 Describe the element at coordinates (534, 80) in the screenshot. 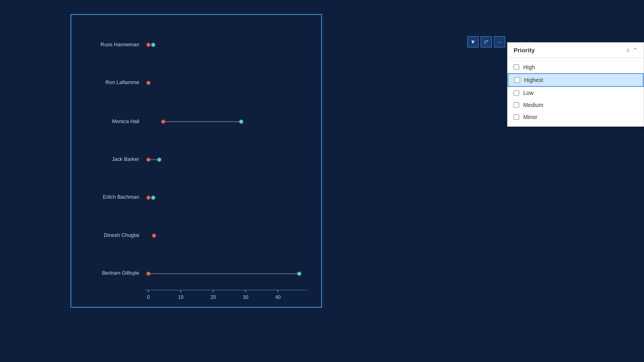

I see `label-highest: Highest` at that location.